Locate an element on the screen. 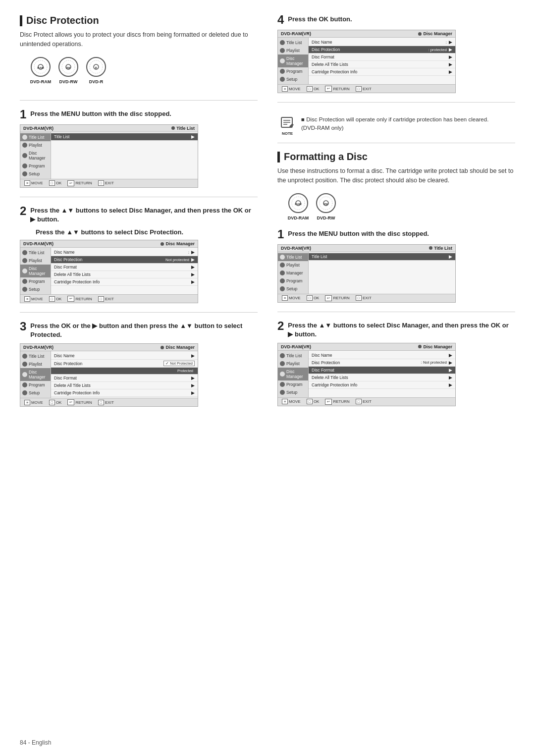  menu-row-protected-3: Protected is located at coordinates (124, 371).